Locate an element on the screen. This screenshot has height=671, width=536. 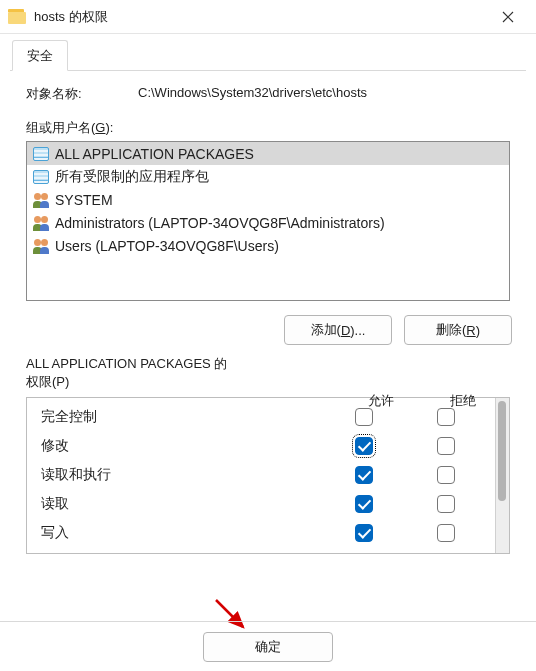
dialog-button-bar: 确定 is located at coordinates (268, 646).